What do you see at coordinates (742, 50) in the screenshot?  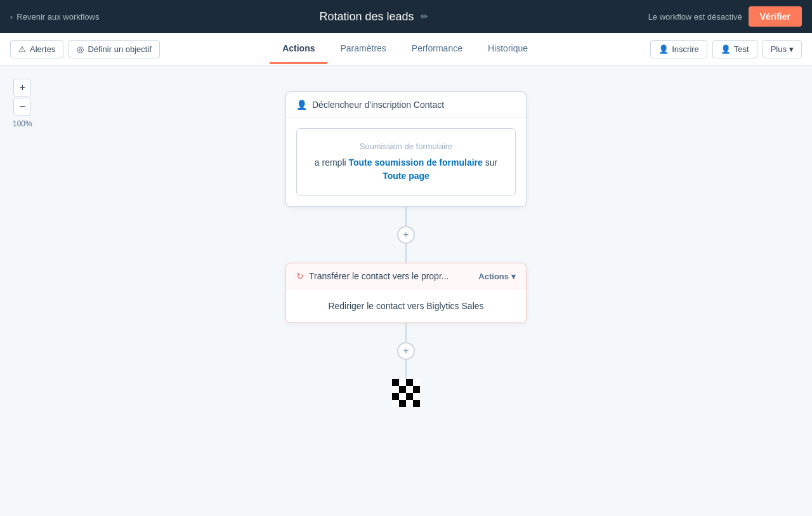 I see `test-label: Test` at bounding box center [742, 50].